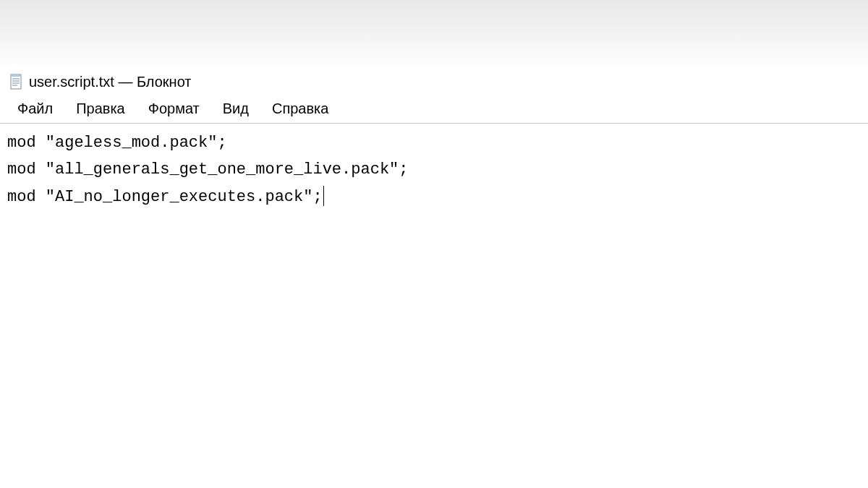 This screenshot has height=488, width=868. I want to click on menu-help: Справка, so click(300, 108).